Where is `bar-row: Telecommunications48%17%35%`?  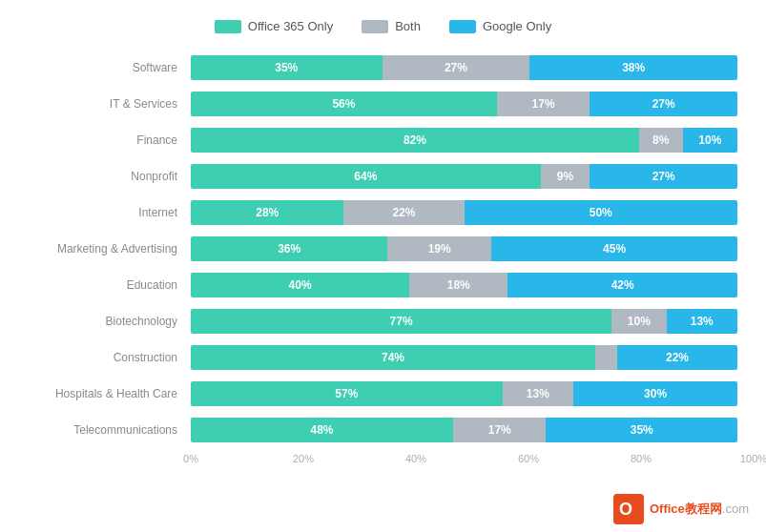
bar-row: Telecommunications48%17%35% is located at coordinates (383, 430).